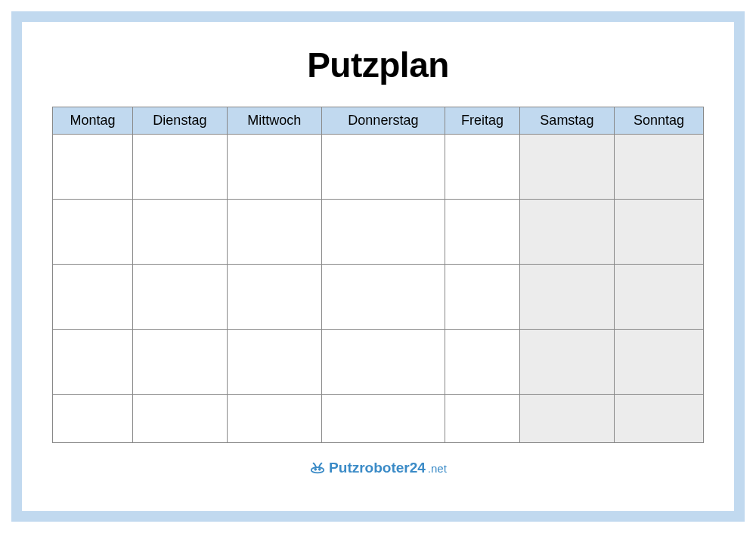  What do you see at coordinates (437, 469) in the screenshot?
I see `brand-suffix: .net` at bounding box center [437, 469].